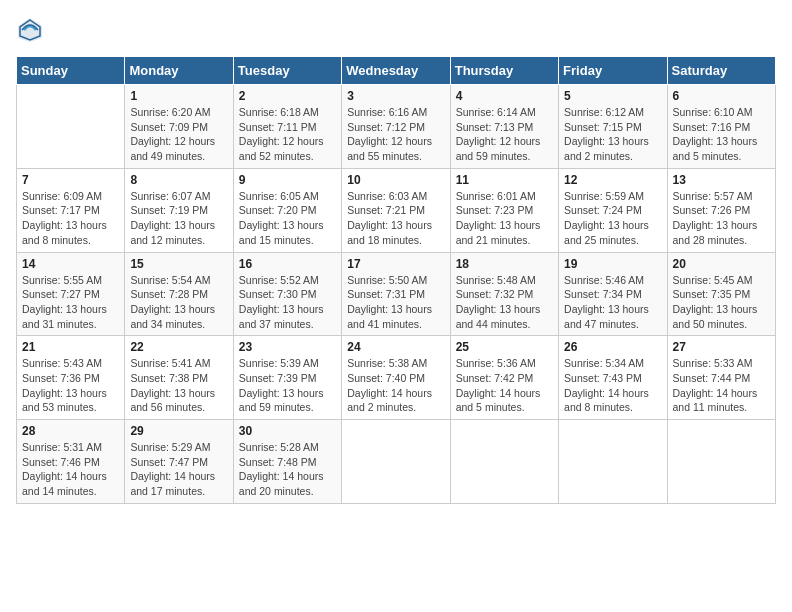  Describe the element at coordinates (504, 218) in the screenshot. I see `day-info: Sunrise: 6:01 AM Sunset: 7:23 PM Dayligh…` at that location.